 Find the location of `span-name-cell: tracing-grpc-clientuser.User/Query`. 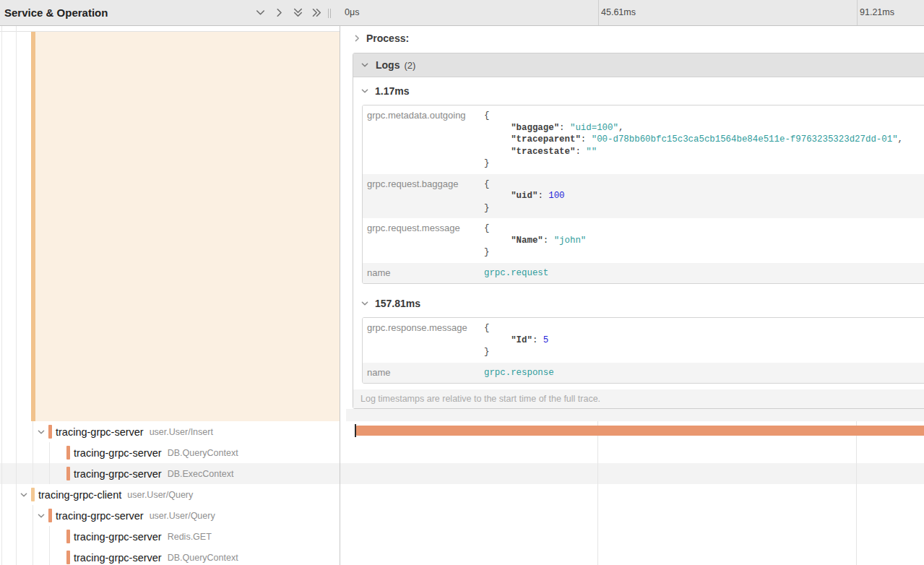

span-name-cell: tracing-grpc-clientuser.User/Query is located at coordinates (170, 494).